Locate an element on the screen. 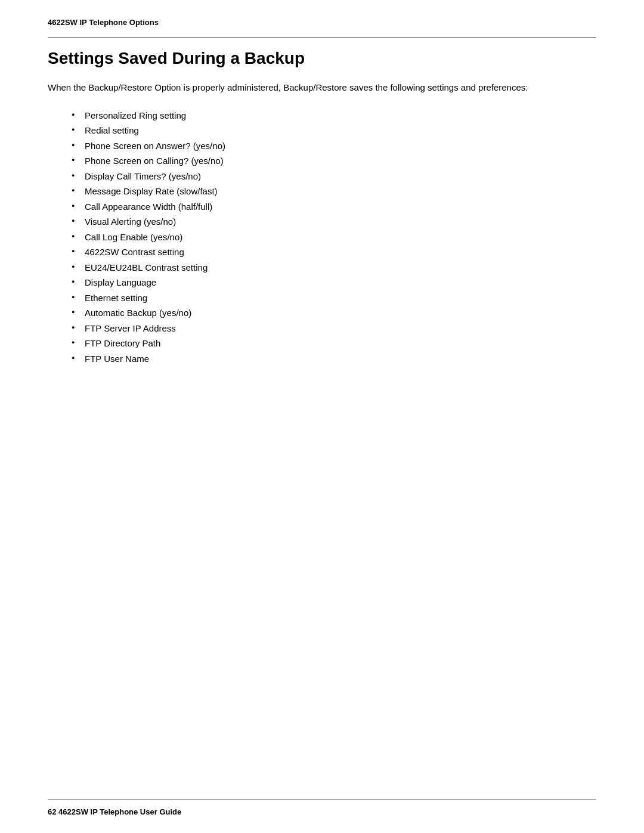 This screenshot has height=833, width=644. list-item: Display Language is located at coordinates (334, 283).